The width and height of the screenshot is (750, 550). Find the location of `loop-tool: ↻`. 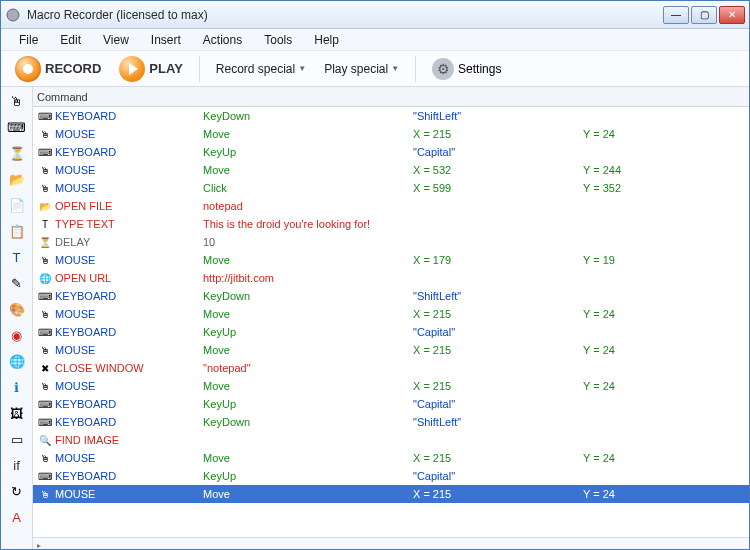

loop-tool: ↻ is located at coordinates (17, 491).